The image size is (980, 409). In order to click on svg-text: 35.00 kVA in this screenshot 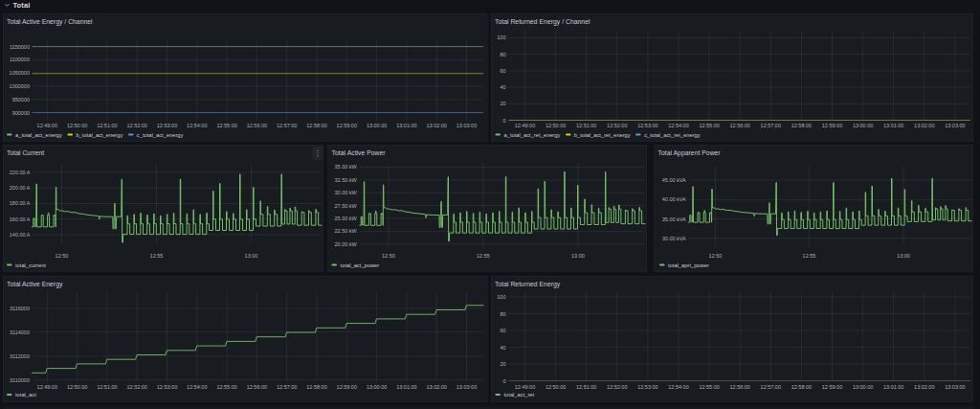, I will do `click(674, 219)`.